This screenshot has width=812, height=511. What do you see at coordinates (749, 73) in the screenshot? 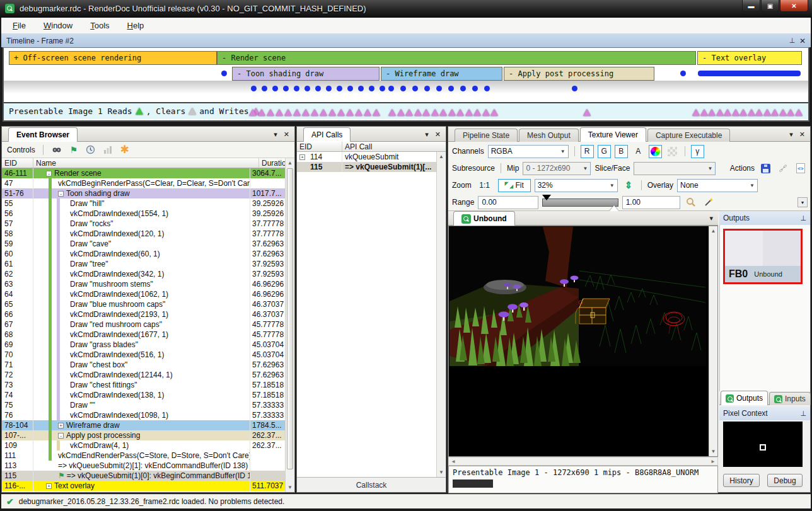
I see `timeline-event-pill` at bounding box center [749, 73].